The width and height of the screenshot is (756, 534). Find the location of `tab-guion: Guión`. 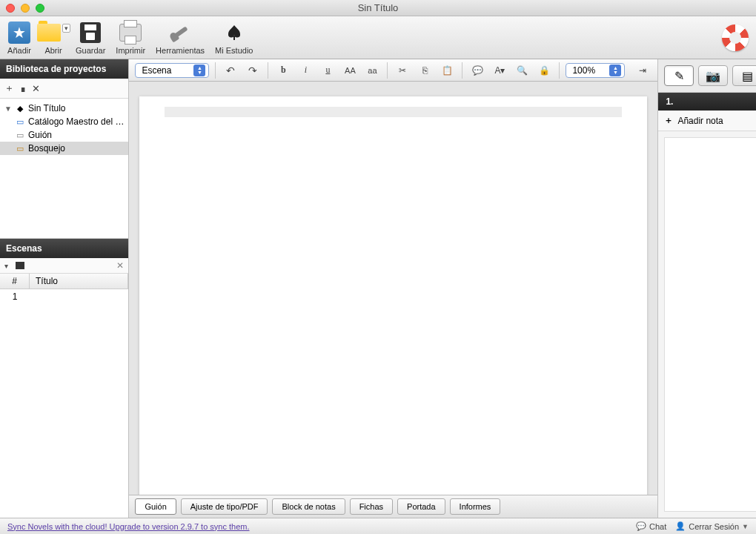

tab-guion: Guión is located at coordinates (156, 507).